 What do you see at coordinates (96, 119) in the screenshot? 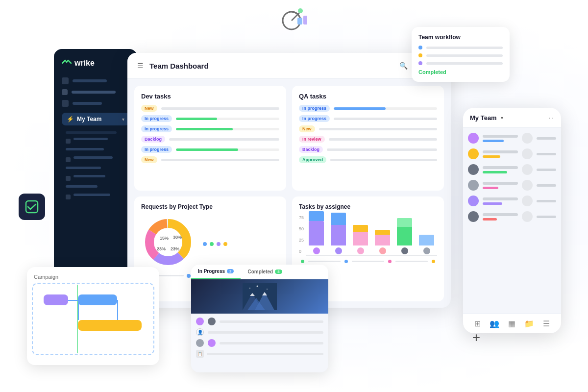
I see `my-team-button: ⚡ My Team ▾` at bounding box center [96, 119].